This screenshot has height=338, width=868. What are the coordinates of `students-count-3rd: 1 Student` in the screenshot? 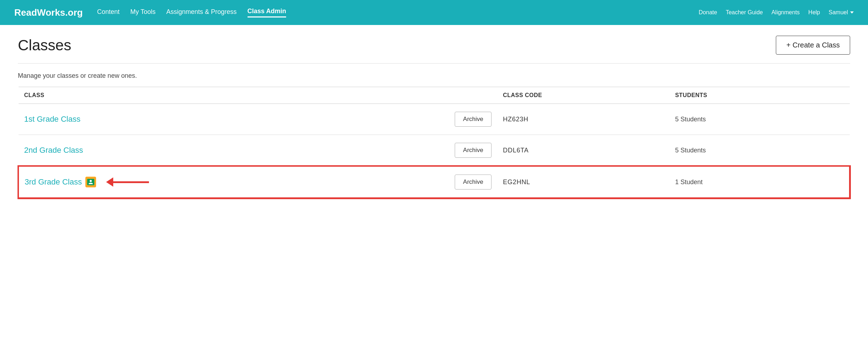 It's located at (689, 182).